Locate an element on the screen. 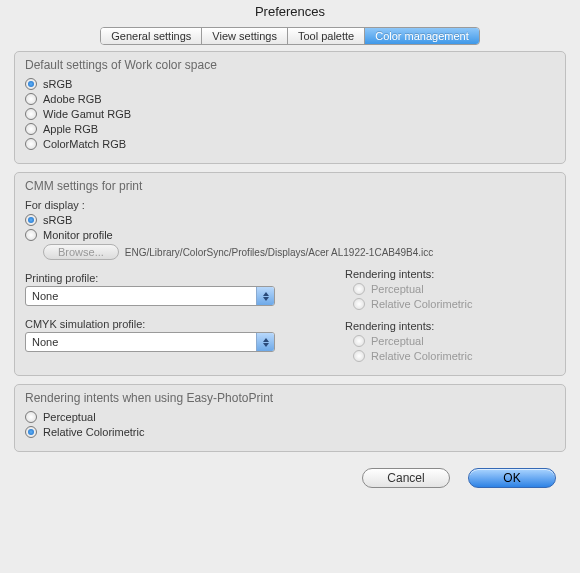 This screenshot has height=573, width=580. radio-label: ColorMatch RGB is located at coordinates (84, 144).